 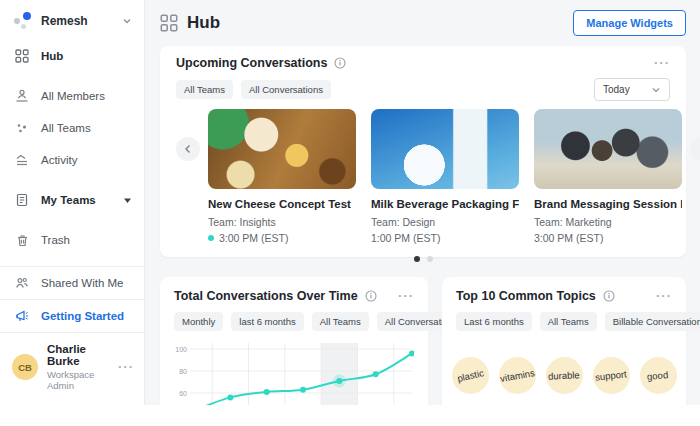 What do you see at coordinates (282, 149) in the screenshot?
I see `conversation-image-cheese` at bounding box center [282, 149].